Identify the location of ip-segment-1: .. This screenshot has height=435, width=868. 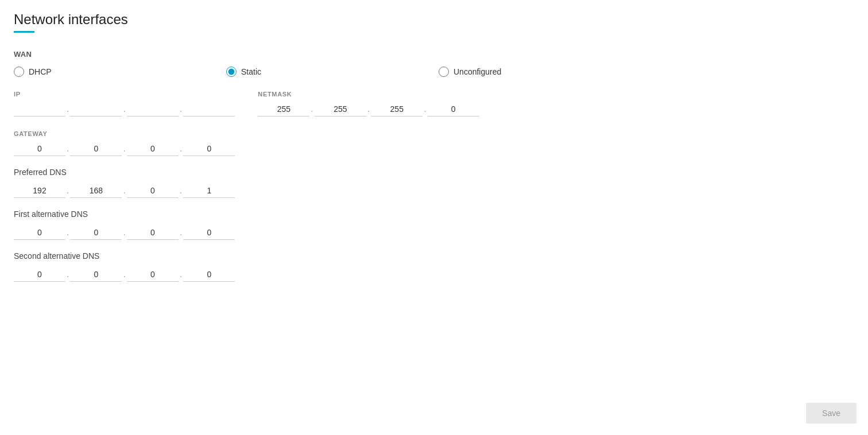
(42, 109).